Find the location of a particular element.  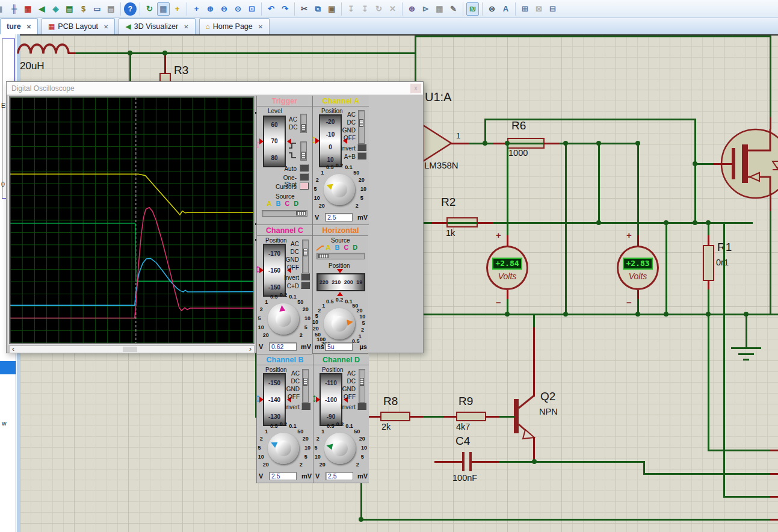

trigger-cursors-button is located at coordinates (304, 186).